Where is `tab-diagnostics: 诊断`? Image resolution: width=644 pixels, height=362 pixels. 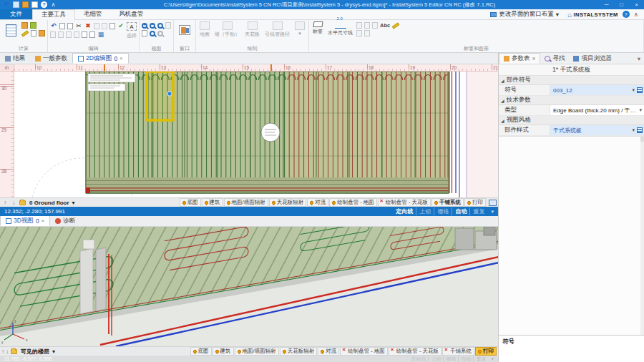
tab-diagnostics: 诊断 is located at coordinates (65, 220).